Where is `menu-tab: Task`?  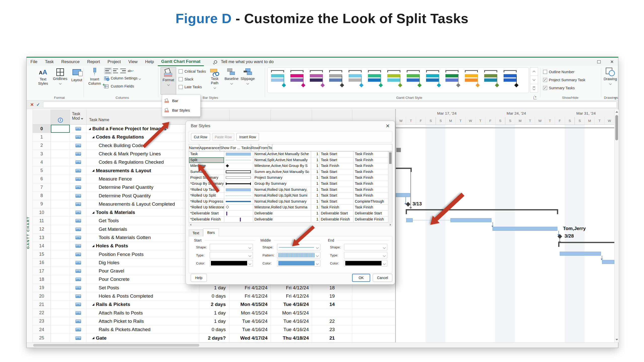 menu-tab: Task is located at coordinates (49, 62).